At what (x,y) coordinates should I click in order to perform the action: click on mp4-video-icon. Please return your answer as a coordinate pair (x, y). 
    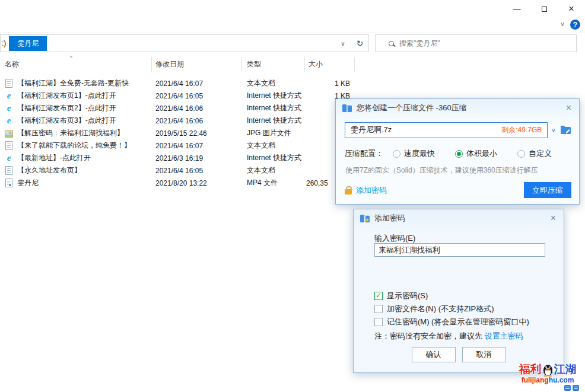
    Looking at the image, I should click on (9, 183).